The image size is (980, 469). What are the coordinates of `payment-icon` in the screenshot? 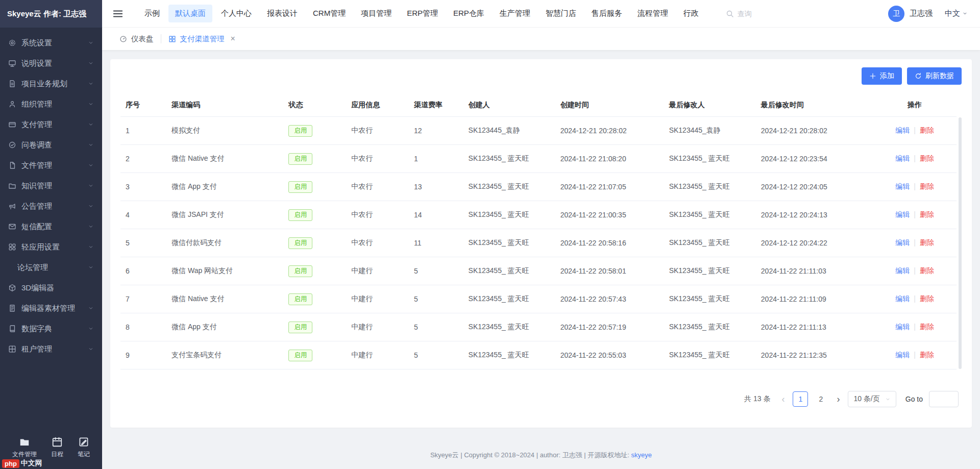 It's located at (12, 125).